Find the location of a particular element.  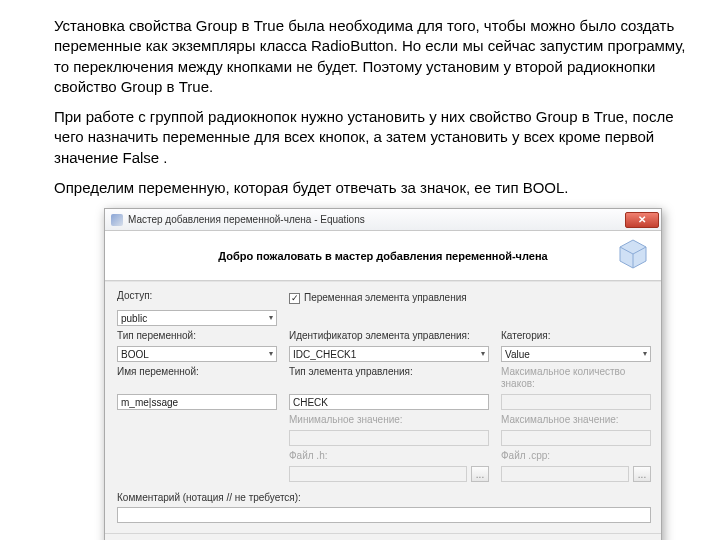

var-name-value: m_me|ssage is located at coordinates (150, 402).